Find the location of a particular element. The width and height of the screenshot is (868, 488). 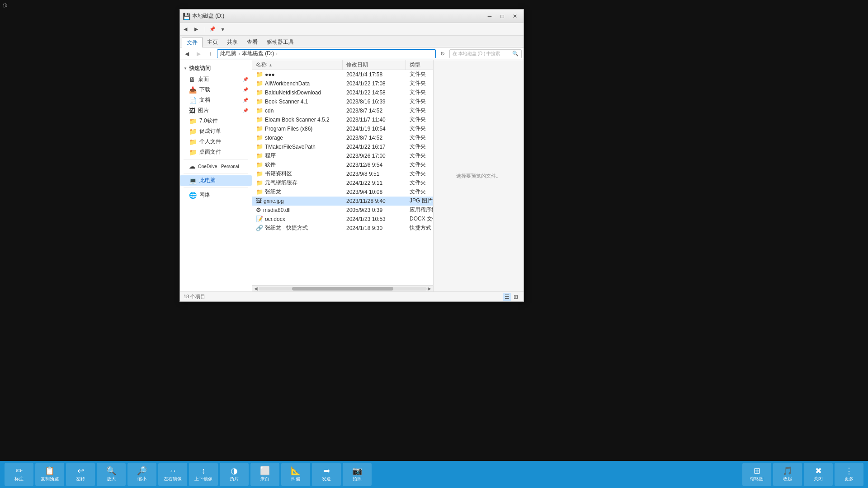

file-item: 📁 Eloam Book Scanner 4.5.2 2023/11/7 11:… is located at coordinates (343, 120).